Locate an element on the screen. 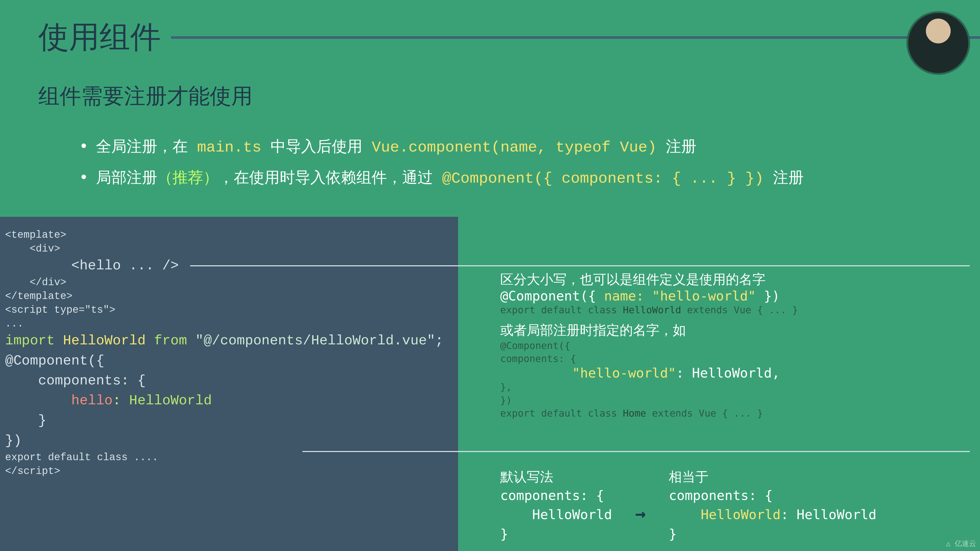 This screenshot has width=980, height=551. bullet-2-text-b: ，在使用时导入依赖组件，通过 is located at coordinates (330, 177).